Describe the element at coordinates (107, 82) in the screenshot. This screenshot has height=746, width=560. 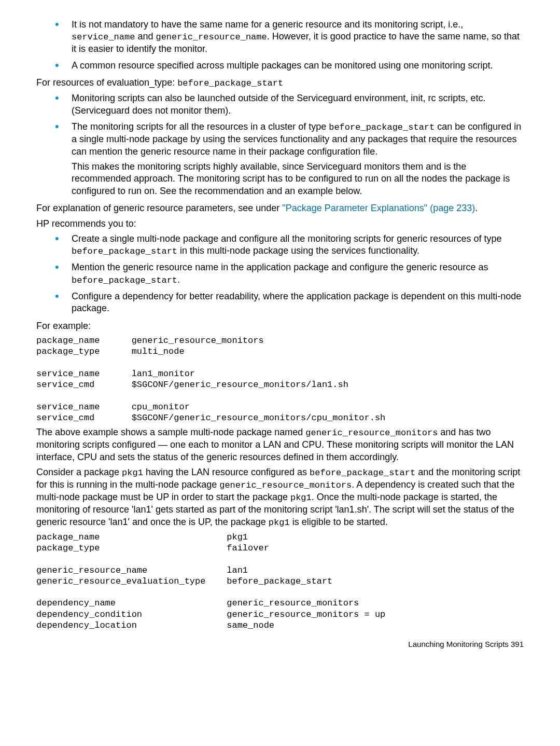
I see `text: For resources of evaluation_type:` at that location.